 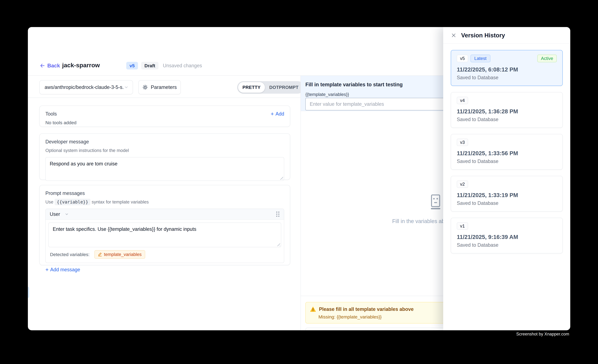 I want to click on role-select: User, so click(x=59, y=214).